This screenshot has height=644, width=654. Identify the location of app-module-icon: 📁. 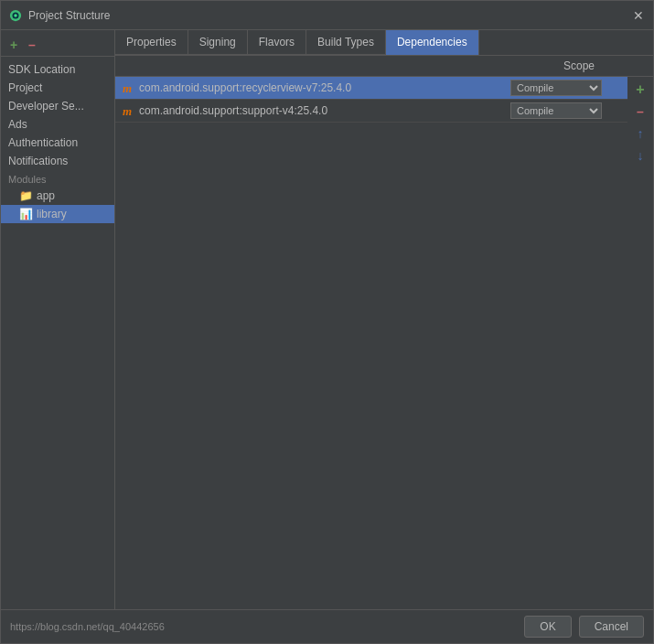
(26, 196).